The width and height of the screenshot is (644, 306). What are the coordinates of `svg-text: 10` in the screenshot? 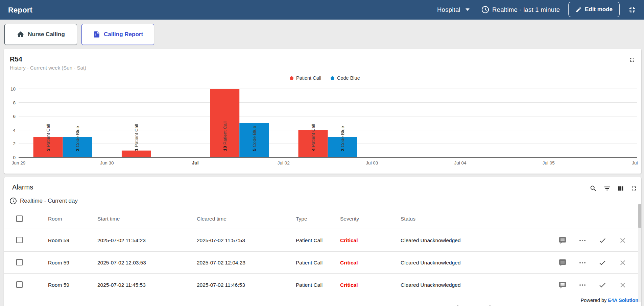 It's located at (13, 89).